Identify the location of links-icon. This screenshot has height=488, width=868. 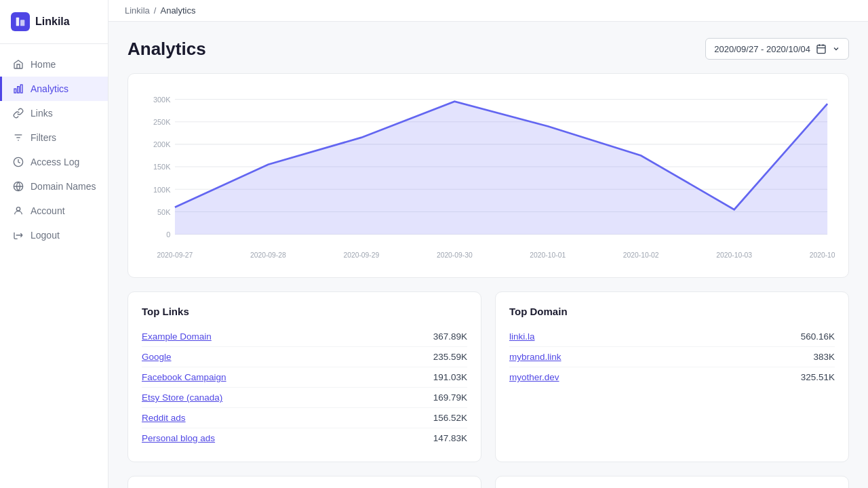
(18, 113).